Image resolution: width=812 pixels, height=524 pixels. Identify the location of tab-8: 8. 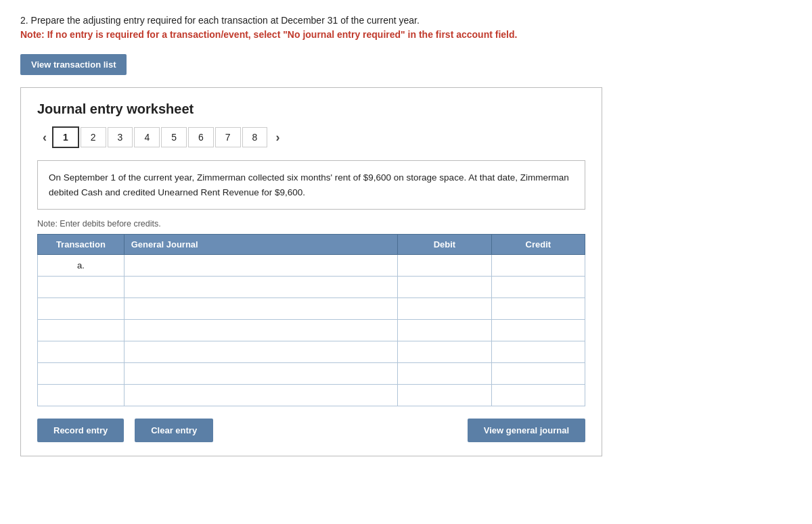
(255, 137).